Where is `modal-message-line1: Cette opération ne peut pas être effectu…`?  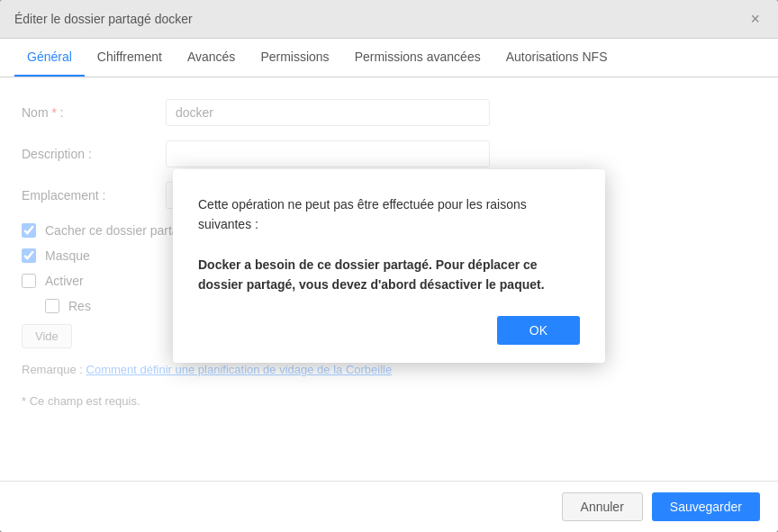
modal-message-line1: Cette opération ne peut pas être effectu… is located at coordinates (362, 214).